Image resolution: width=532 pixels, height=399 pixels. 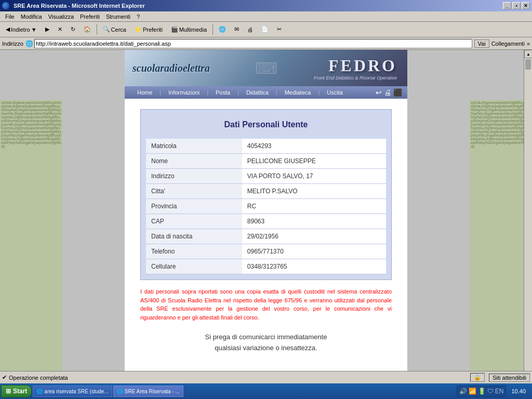 What do you see at coordinates (17, 391) in the screenshot?
I see `start-button: ⊞ Start` at bounding box center [17, 391].